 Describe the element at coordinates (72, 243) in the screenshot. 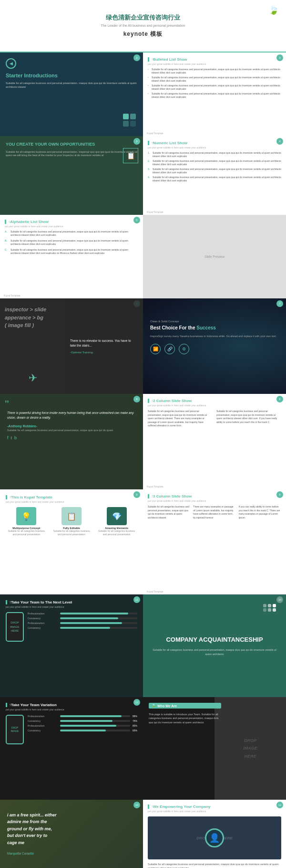

I see `alpha-item-b: B.Suitable for all categories business a…` at that location.